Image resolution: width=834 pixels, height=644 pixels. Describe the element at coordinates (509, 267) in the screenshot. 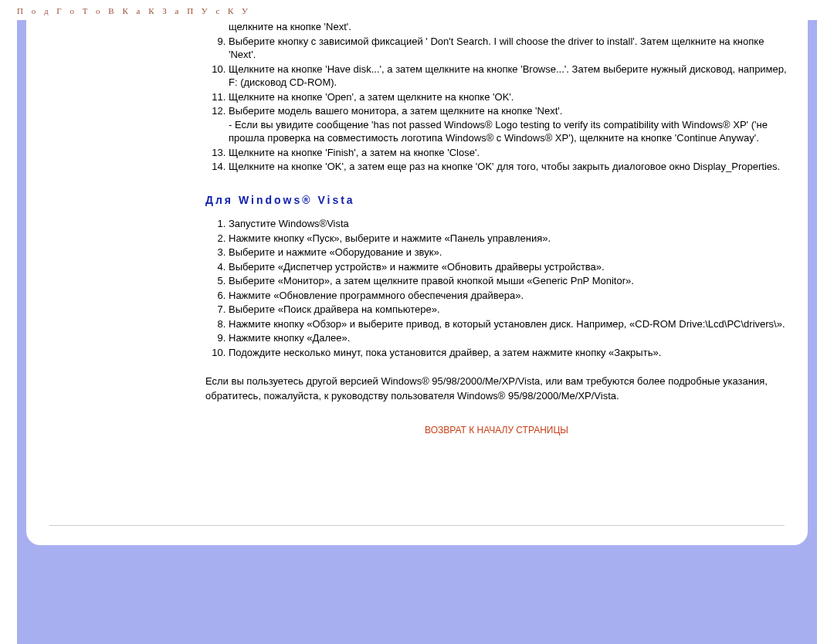

I see `vista-step-4: Выберите «Диспетчер устройств» и нажмите…` at that location.